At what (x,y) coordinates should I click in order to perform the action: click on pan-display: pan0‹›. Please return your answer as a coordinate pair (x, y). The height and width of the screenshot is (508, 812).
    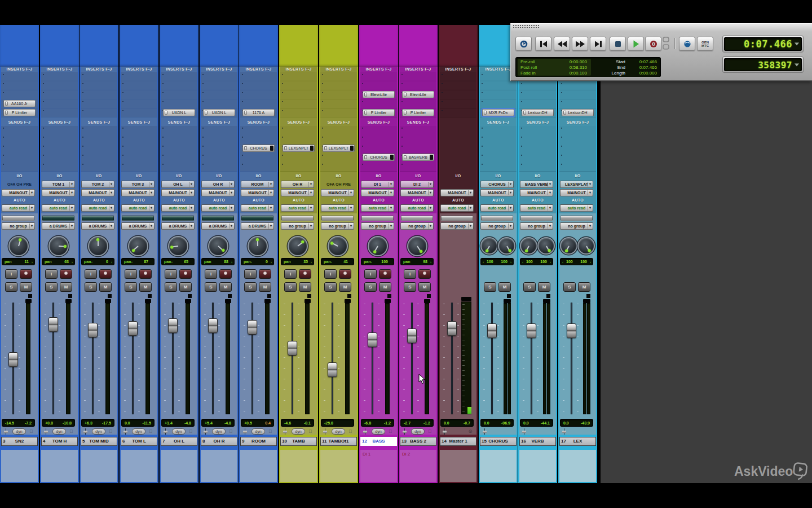
    Looking at the image, I should click on (98, 262).